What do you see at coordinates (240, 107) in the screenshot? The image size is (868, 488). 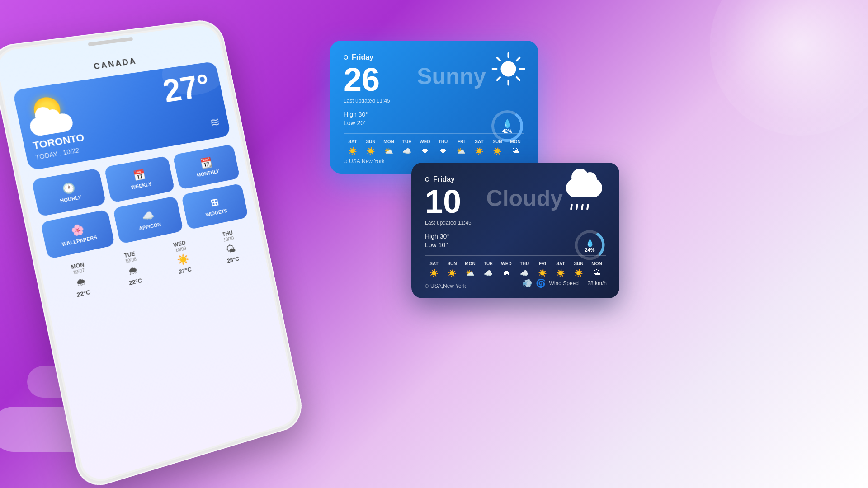 I see `phone-power-button` at bounding box center [240, 107].